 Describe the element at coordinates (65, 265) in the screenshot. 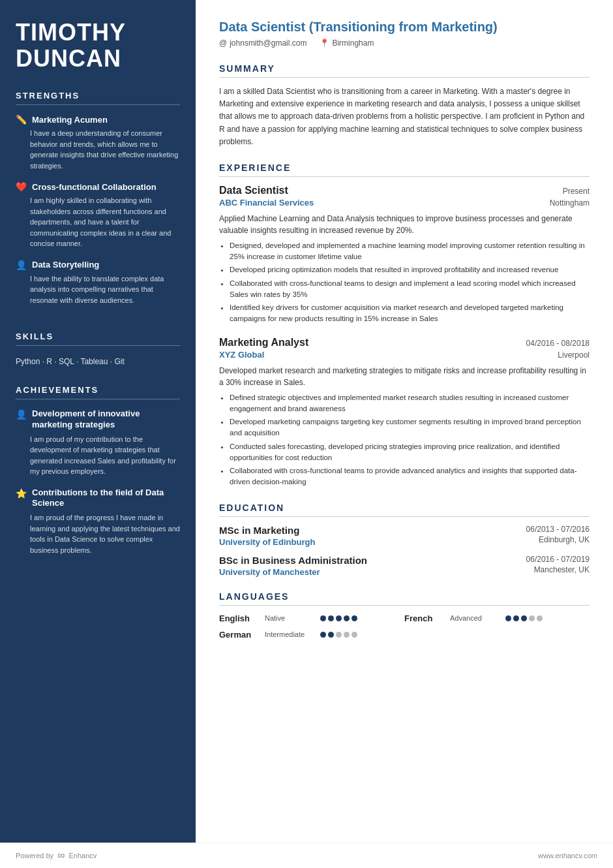

I see `strength-title-storytelling: Data Storytelling` at that location.